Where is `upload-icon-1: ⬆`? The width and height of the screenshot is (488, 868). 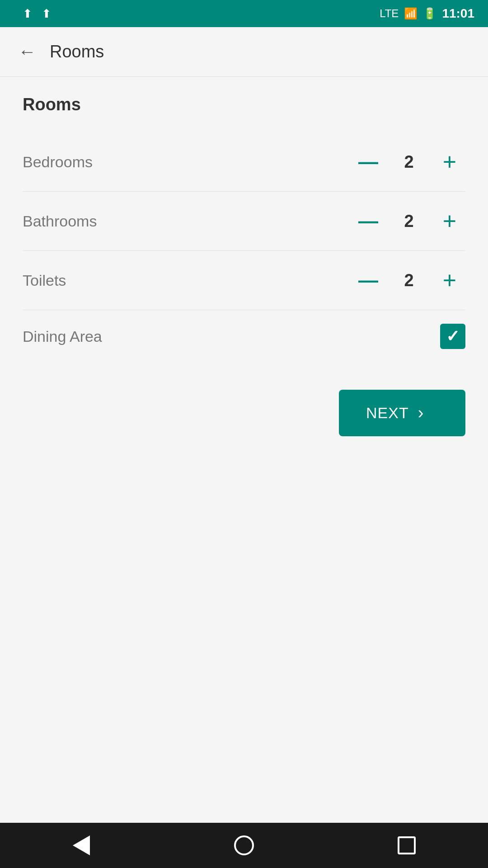 upload-icon-1: ⬆ is located at coordinates (28, 14).